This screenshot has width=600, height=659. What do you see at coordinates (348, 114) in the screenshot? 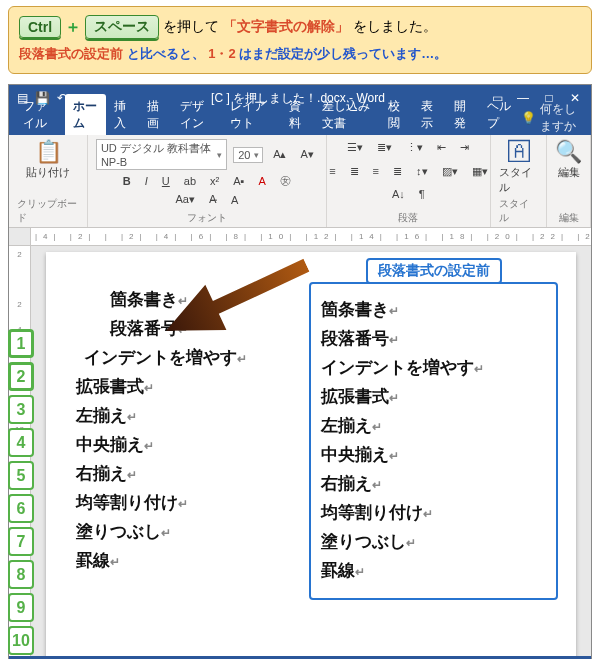
I see `tab-差し込み文書: 差し込み文書` at bounding box center [348, 114].